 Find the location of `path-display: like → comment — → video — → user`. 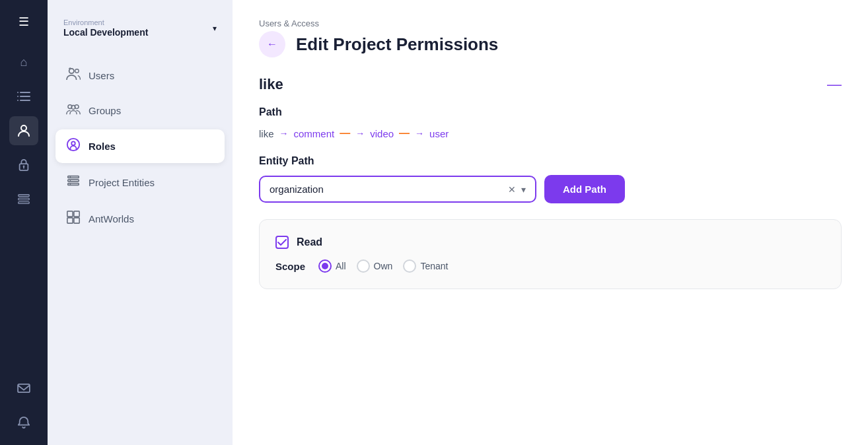

path-display: like → comment — → video — → user is located at coordinates (550, 133).